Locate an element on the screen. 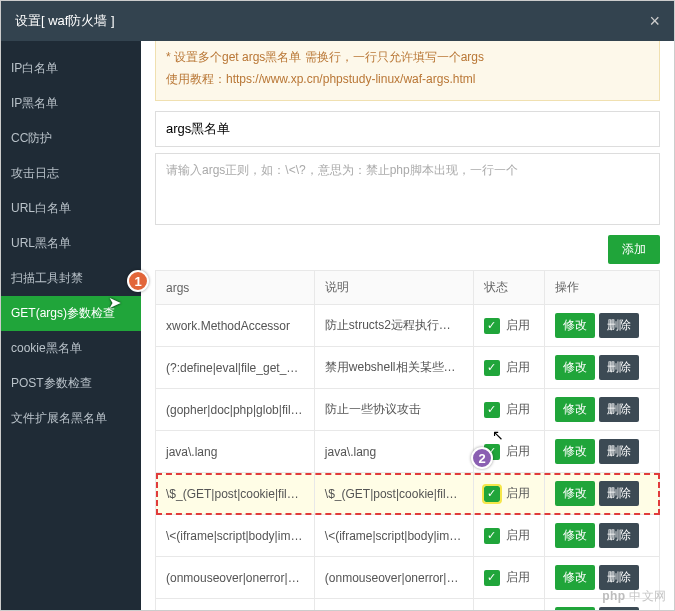  cell-desc: 禁用webshell相关某些函数 is located at coordinates (394, 368).